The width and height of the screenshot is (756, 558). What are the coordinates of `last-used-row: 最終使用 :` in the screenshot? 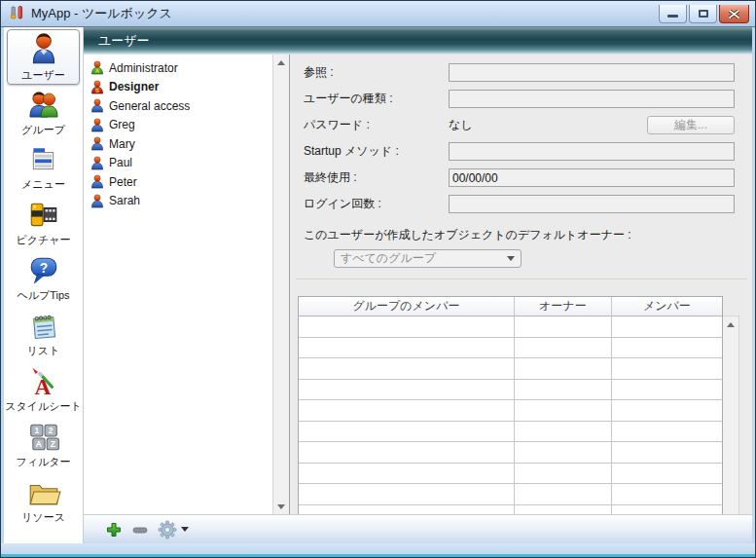 It's located at (522, 177).